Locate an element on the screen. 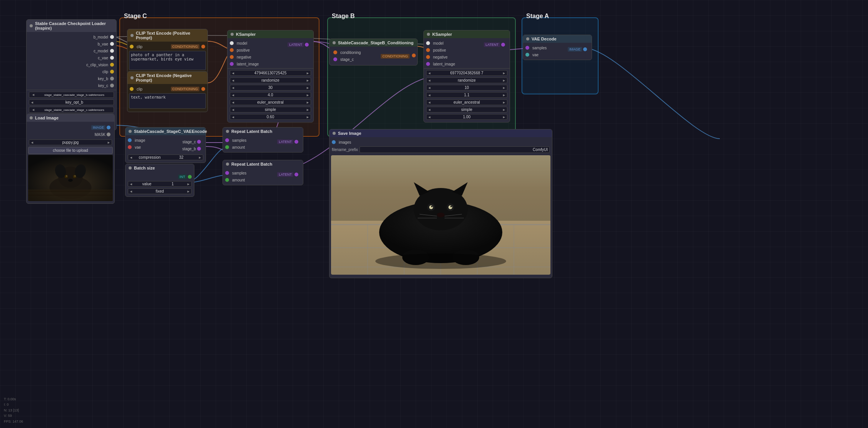 The width and height of the screenshot is (868, 428). field-key-opt-b: ◄ key_opt_b is located at coordinates (72, 102).